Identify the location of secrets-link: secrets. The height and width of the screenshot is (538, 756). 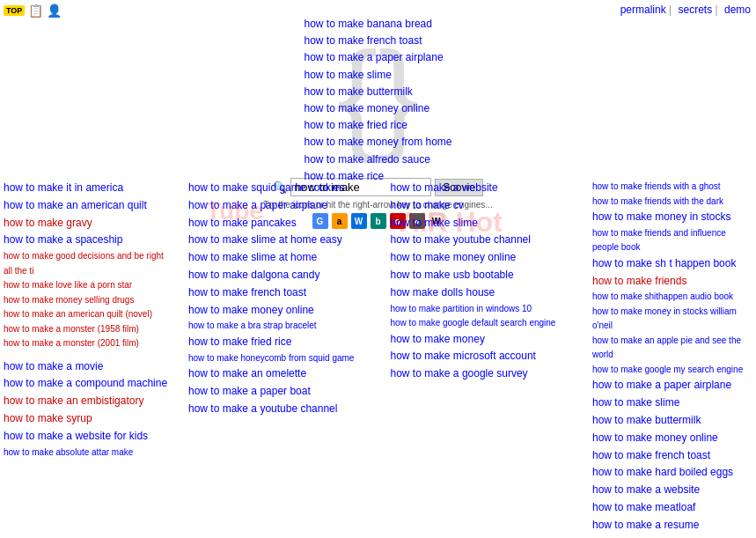
(695, 10).